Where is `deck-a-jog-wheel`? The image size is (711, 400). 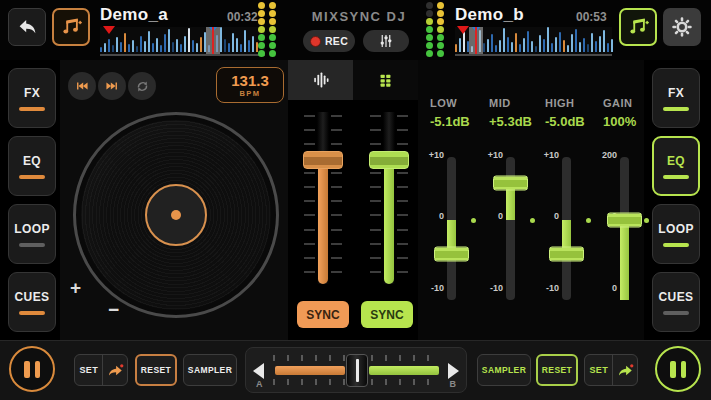 deck-a-jog-wheel is located at coordinates (176, 215).